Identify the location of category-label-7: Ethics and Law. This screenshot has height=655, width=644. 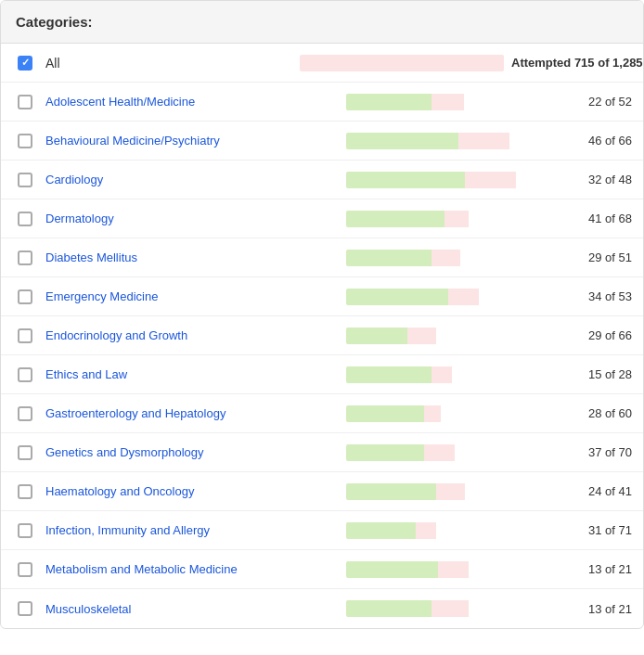
(192, 375).